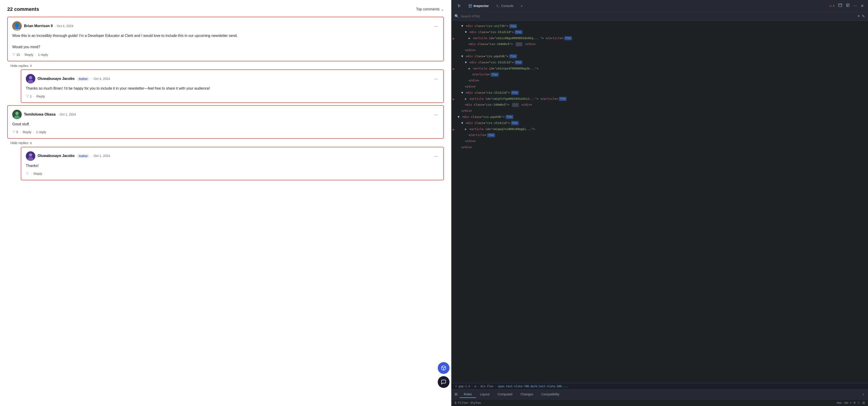 The image size is (868, 406). Describe the element at coordinates (225, 122) in the screenshot. I see `comment-card: Temiloluwa Obasa · Oct 1, 2024 ··· Good …` at that location.